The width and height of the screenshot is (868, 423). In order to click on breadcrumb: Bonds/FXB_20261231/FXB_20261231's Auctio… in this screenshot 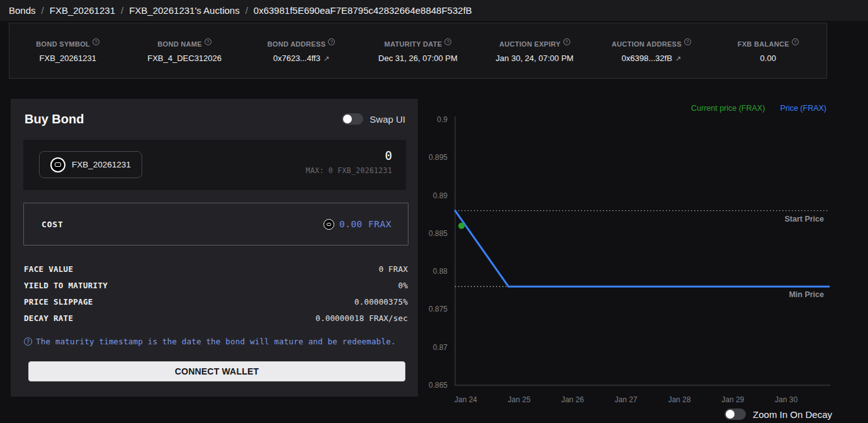, I will do `click(434, 10)`.